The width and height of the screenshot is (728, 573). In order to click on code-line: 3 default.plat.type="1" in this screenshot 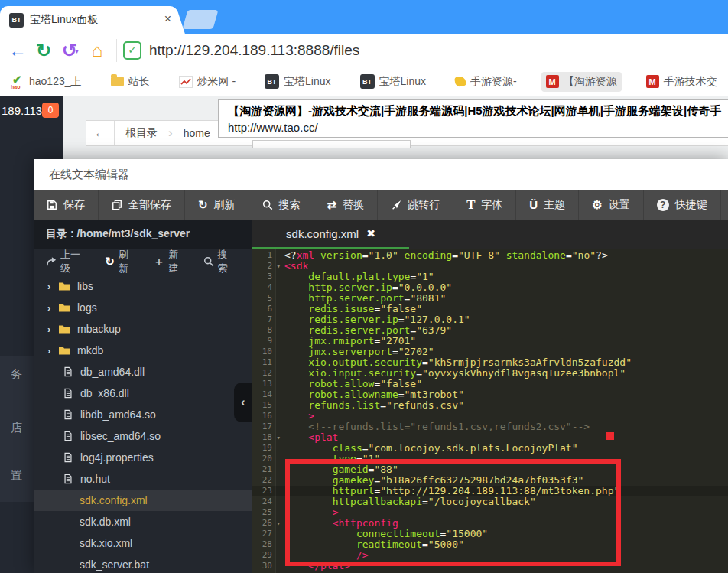, I will do `click(490, 277)`.